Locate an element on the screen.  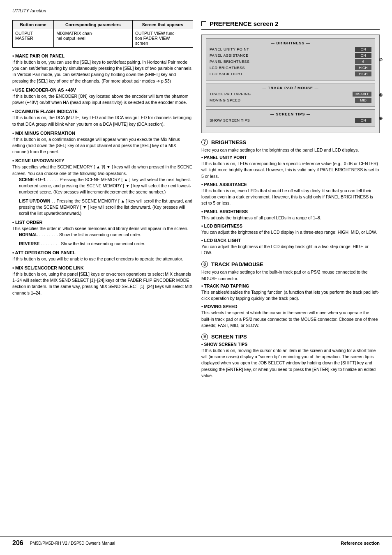
scene-sub1-label: SCENE +1/–1 is located at coordinates (32, 180).